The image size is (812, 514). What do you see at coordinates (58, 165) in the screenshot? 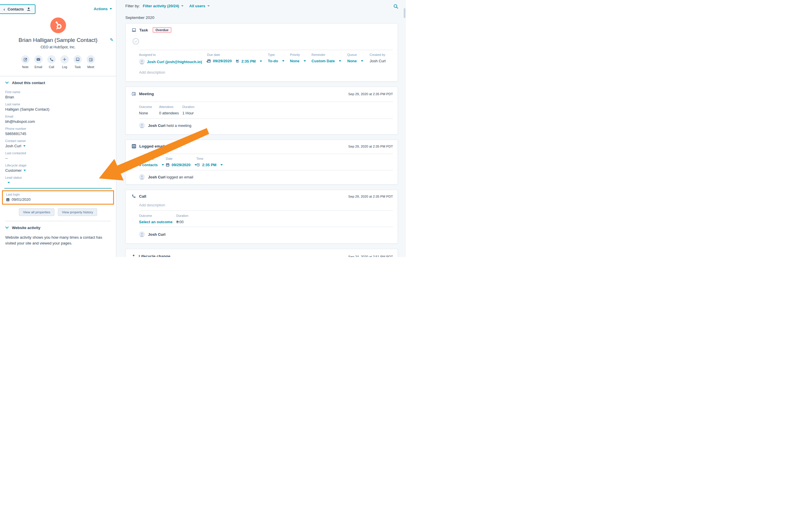
I see `field-label: Lifecycle stage` at bounding box center [58, 165].